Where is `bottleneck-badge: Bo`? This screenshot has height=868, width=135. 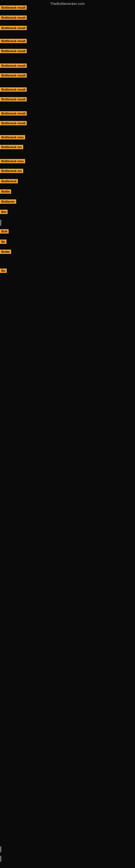
bottleneck-badge: Bo is located at coordinates (3, 271).